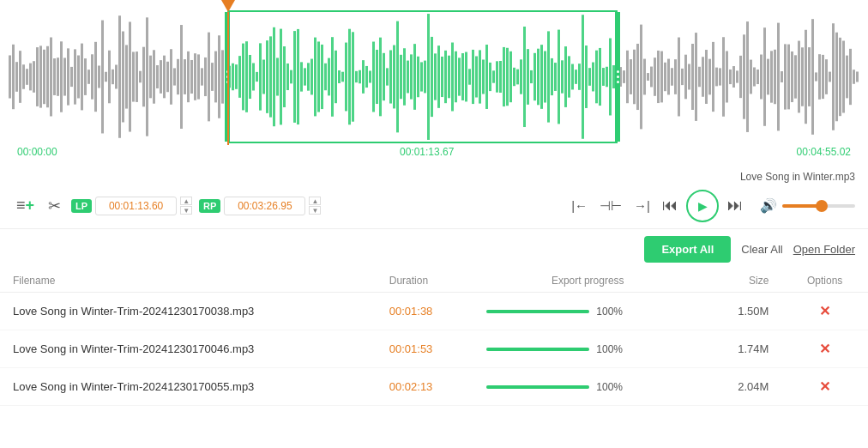 This screenshot has width=868, height=448. I want to click on selection-handle-right, so click(618, 77).